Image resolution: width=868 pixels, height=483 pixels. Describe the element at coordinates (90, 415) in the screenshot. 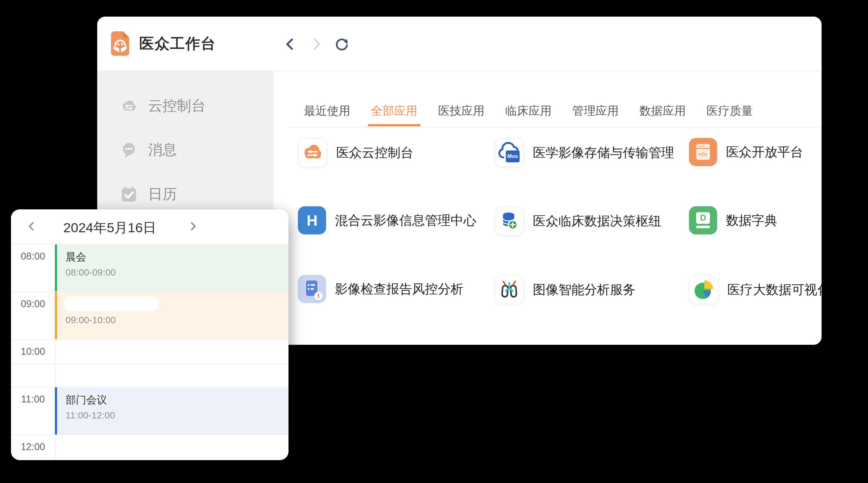

I see `event-time: 11:00-12:00` at that location.